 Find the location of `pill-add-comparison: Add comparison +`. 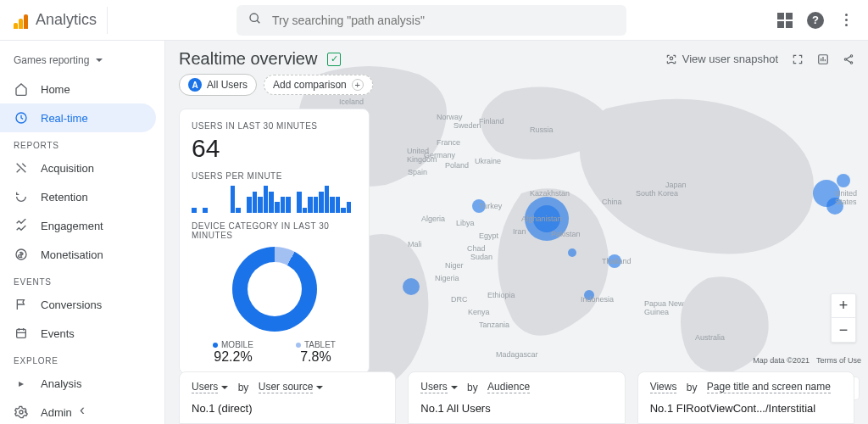

pill-add-comparison: Add comparison + is located at coordinates (319, 85).